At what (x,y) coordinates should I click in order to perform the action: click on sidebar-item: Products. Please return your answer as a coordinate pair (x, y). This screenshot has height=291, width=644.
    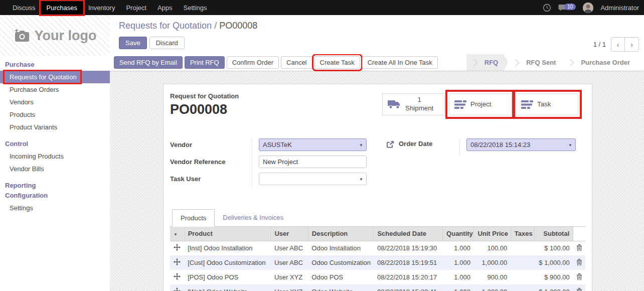
    Looking at the image, I should click on (55, 114).